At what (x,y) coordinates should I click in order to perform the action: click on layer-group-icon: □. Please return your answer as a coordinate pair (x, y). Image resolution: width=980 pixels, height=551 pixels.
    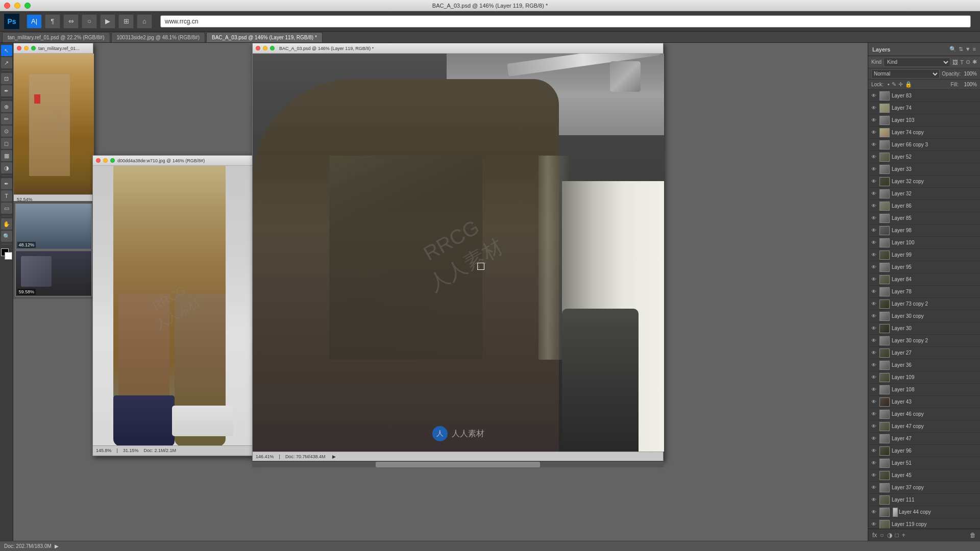
    Looking at the image, I should click on (897, 535).